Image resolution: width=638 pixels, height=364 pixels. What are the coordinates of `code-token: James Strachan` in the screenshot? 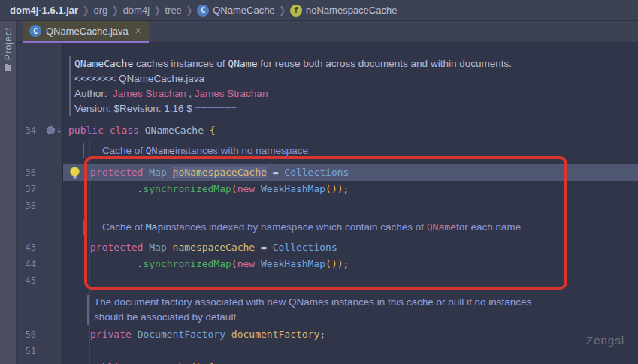 It's located at (150, 93).